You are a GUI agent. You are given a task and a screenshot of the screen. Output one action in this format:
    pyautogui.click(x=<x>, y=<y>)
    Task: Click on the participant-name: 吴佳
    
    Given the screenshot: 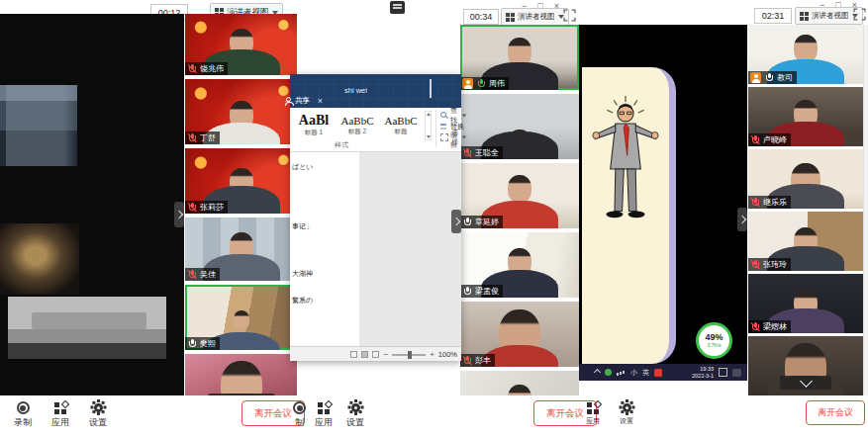 What is the action you would take?
    pyautogui.click(x=208, y=275)
    